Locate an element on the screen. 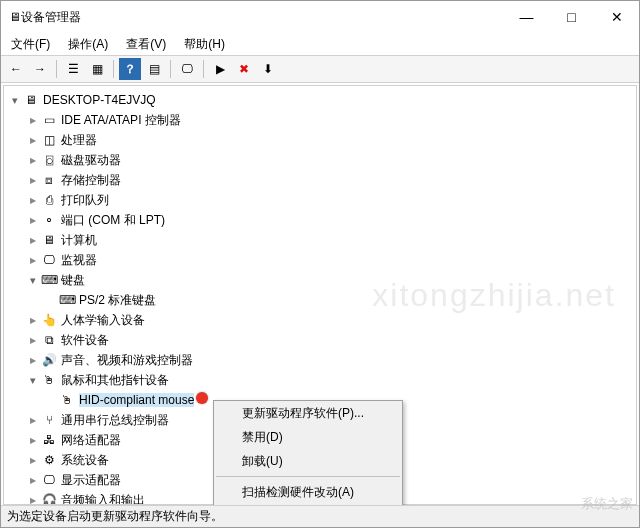 The width and height of the screenshot is (640, 528). software-icon: ⧉ is located at coordinates (49, 340).